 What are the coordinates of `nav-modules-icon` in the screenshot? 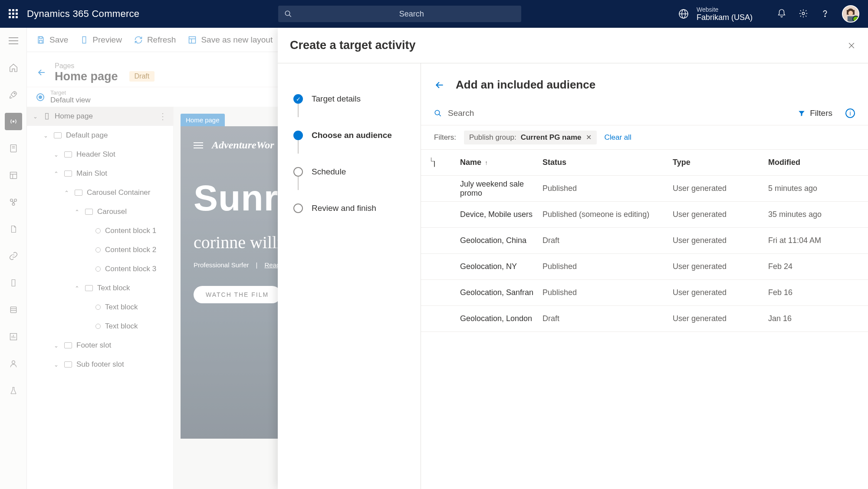 It's located at (13, 202).